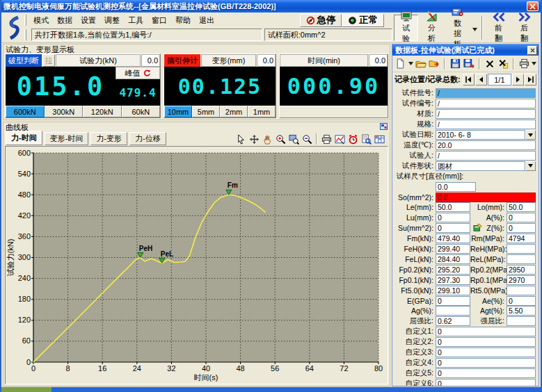  I want to click on range-button-10mm: 10mm, so click(178, 111).